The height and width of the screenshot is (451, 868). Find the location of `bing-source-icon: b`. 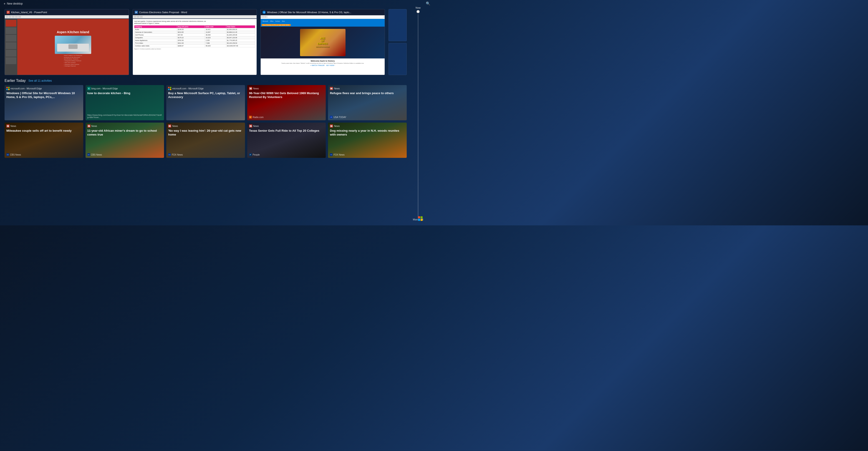

bing-source-icon: b is located at coordinates (89, 88).